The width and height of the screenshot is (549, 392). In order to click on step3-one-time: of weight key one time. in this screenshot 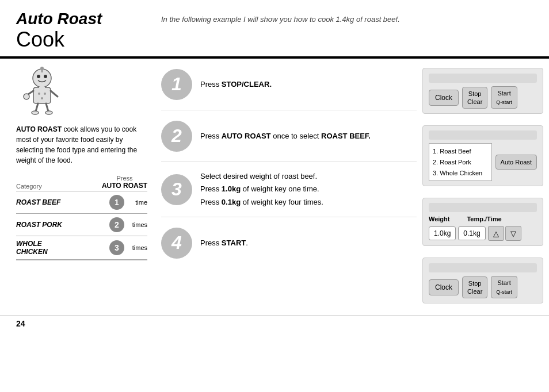, I will do `click(280, 189)`.